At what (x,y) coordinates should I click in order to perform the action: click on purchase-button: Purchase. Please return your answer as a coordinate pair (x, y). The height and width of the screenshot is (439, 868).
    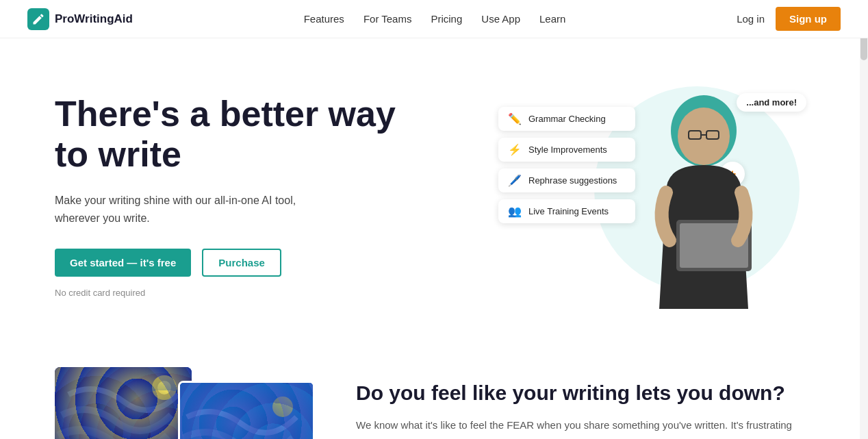
    Looking at the image, I should click on (242, 263).